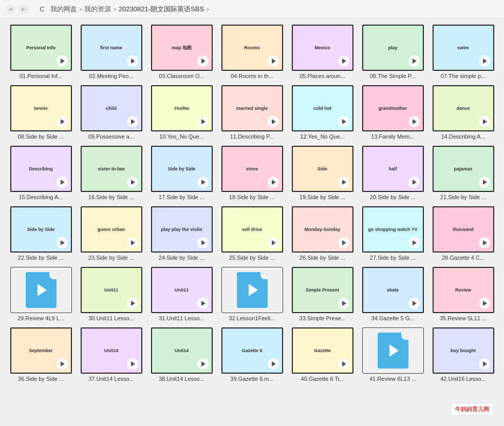  What do you see at coordinates (161, 9) in the screenshot?
I see `breadcrumb-item-current: 20230821-朗文国际英语SBS` at bounding box center [161, 9].